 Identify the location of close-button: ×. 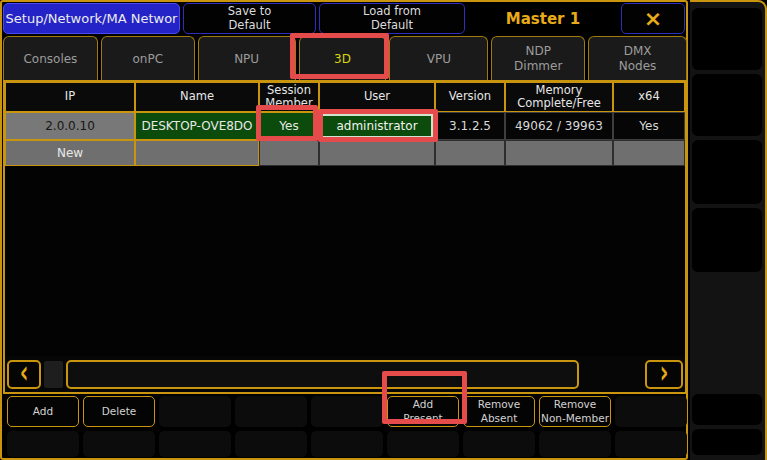
(653, 18).